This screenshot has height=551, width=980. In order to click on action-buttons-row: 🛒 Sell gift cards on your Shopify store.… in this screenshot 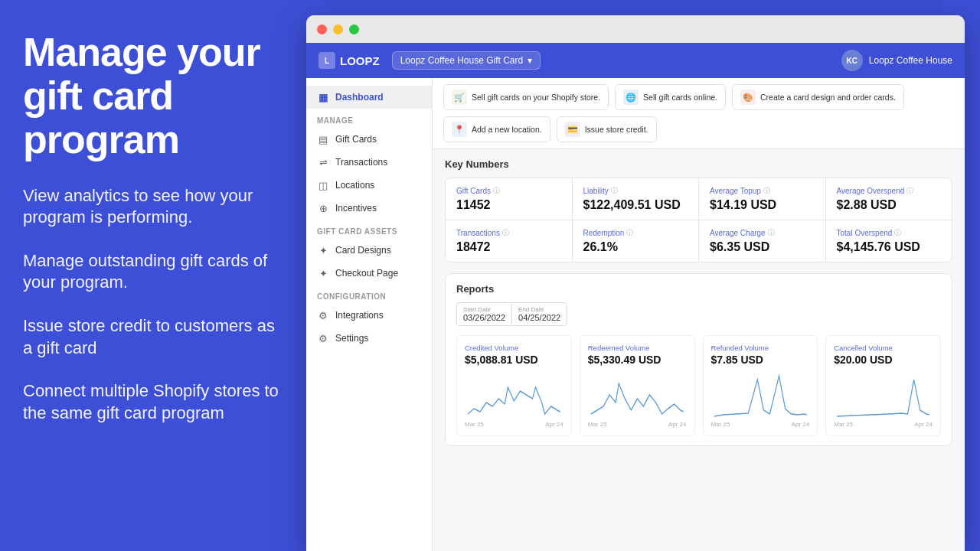, I will do `click(698, 113)`.